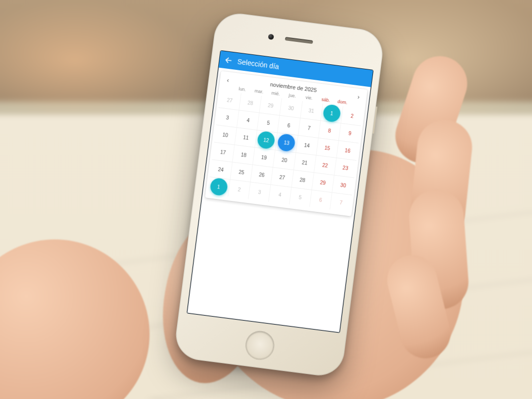 The height and width of the screenshot is (399, 532). Describe the element at coordinates (271, 37) in the screenshot. I see `front-camera` at that location.